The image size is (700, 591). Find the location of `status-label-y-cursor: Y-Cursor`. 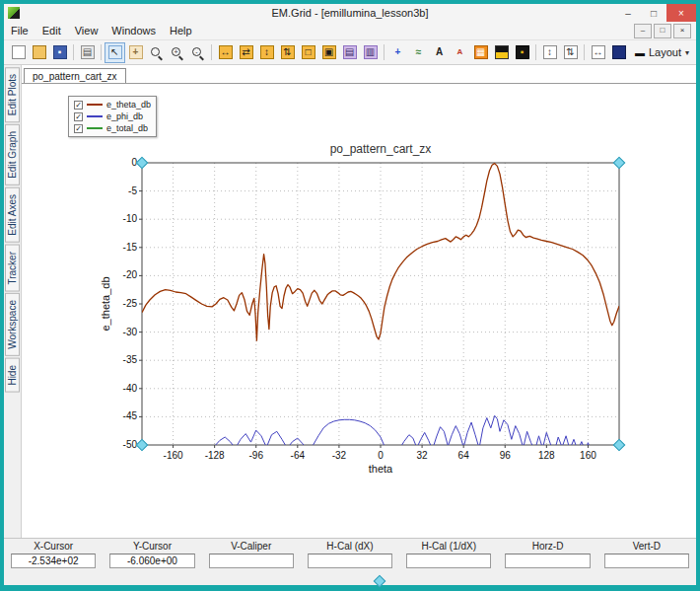

status-label-y-cursor: Y-Cursor is located at coordinates (152, 547).